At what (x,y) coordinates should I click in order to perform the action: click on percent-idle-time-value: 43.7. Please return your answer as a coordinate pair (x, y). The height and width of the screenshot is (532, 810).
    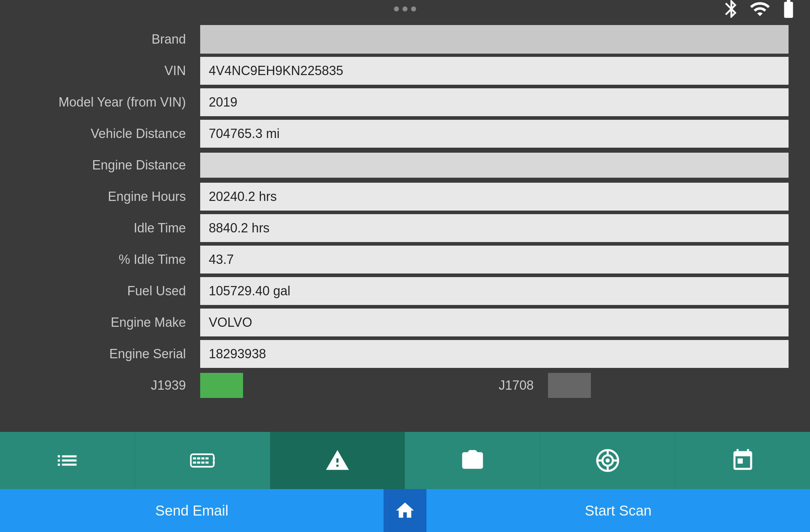
    Looking at the image, I should click on (494, 260).